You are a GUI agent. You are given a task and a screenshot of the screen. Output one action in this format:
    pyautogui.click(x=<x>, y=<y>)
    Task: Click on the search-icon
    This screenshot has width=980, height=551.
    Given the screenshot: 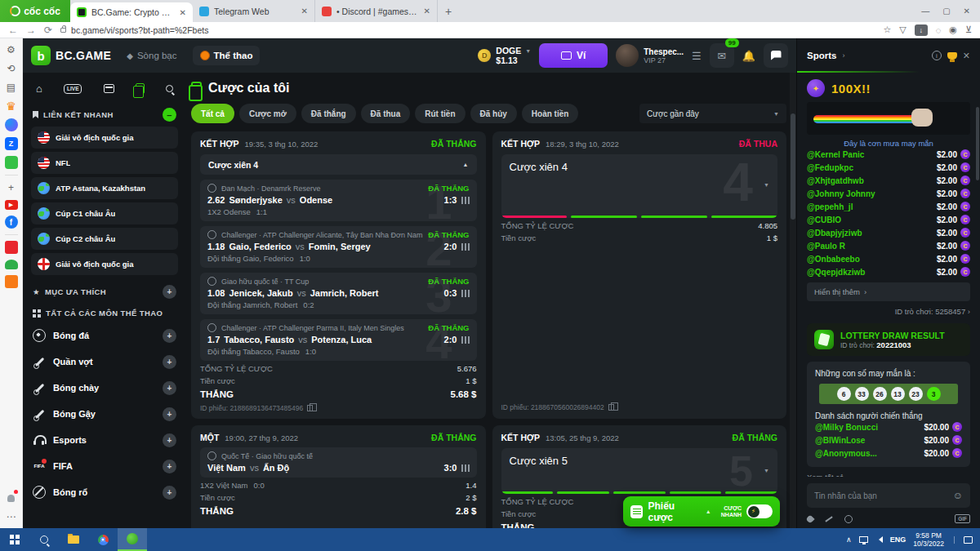 What is the action you would take?
    pyautogui.click(x=170, y=88)
    